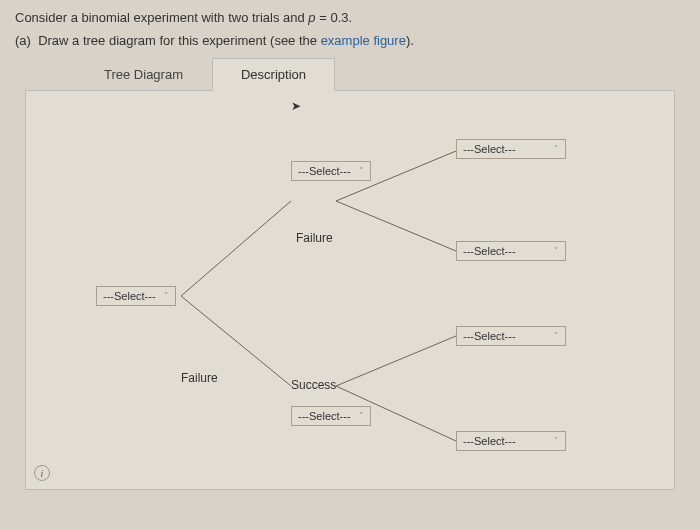  What do you see at coordinates (42, 473) in the screenshot?
I see `help-icon: i` at bounding box center [42, 473].